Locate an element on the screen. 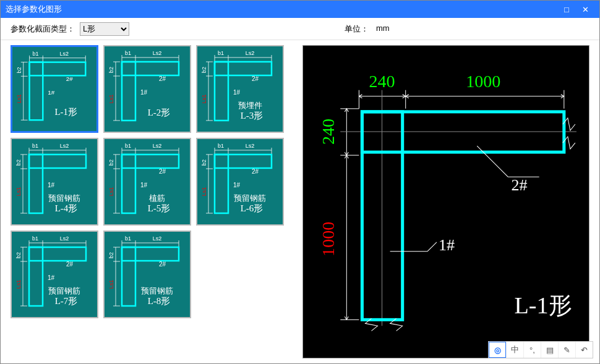  thumbnail-L-6: b1 Ls2 b2 Ls1 1# 2# 预留钢筋 L-6形 is located at coordinates (240, 182).